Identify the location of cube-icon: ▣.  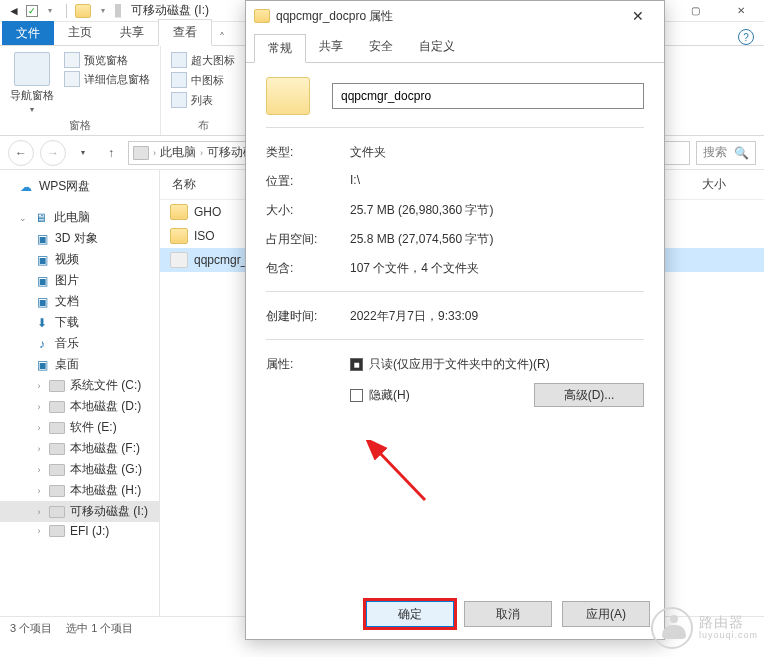
(42, 239).